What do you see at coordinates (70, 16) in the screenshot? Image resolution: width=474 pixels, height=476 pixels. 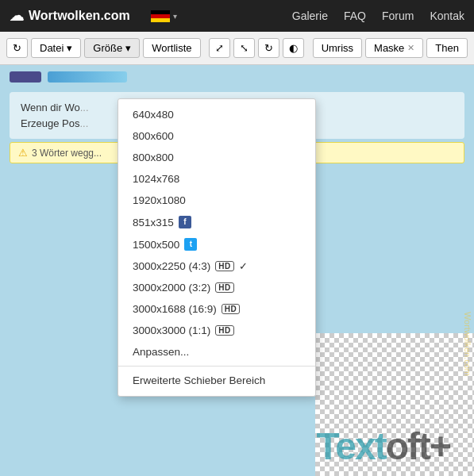 I see `brand: ☁ Wortwolken.com` at bounding box center [70, 16].